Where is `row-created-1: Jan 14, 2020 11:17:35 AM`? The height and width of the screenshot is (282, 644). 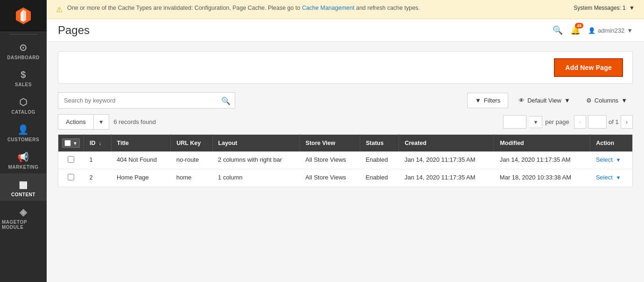 row-created-1: Jan 14, 2020 11:17:35 AM is located at coordinates (447, 178).